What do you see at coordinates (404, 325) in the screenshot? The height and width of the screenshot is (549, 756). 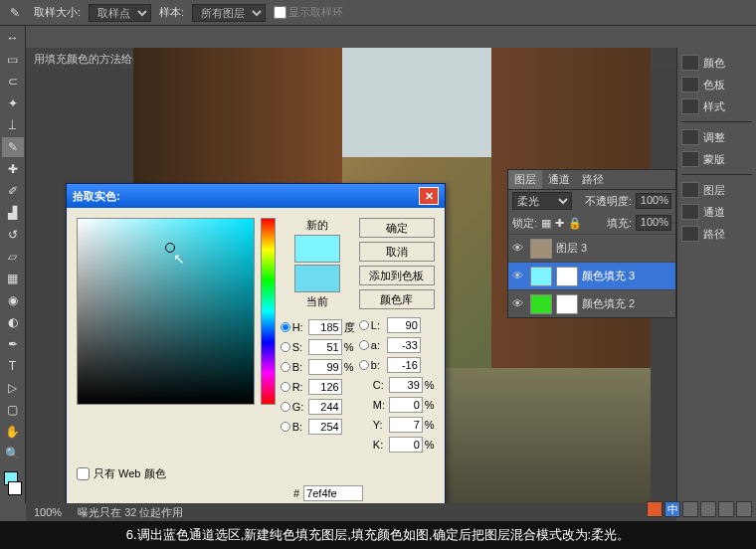 I see `l-input` at bounding box center [404, 325].